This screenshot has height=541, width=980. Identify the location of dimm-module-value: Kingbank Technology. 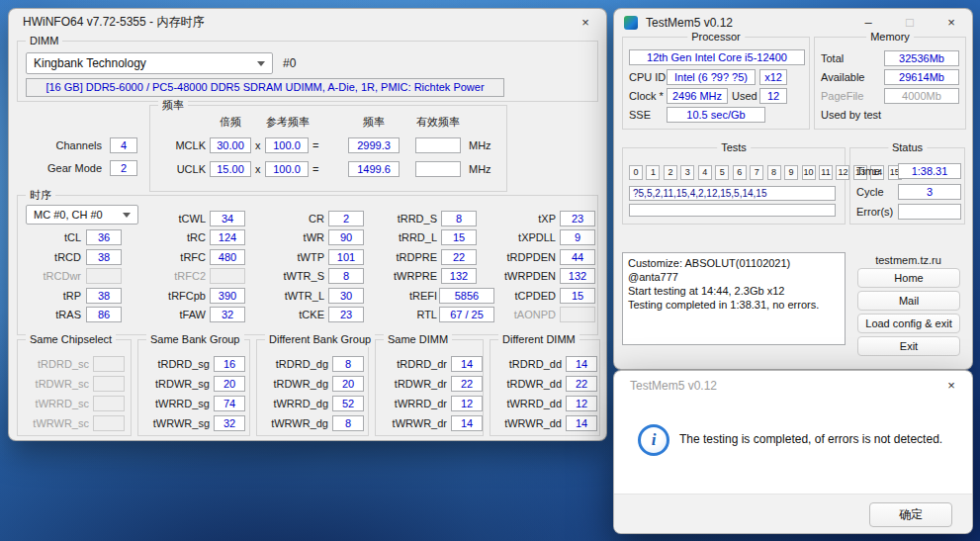
(90, 63).